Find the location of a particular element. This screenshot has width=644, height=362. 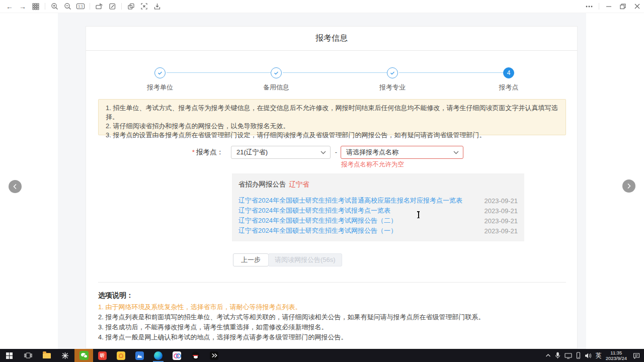

step-3: 报考专业 is located at coordinates (392, 79).